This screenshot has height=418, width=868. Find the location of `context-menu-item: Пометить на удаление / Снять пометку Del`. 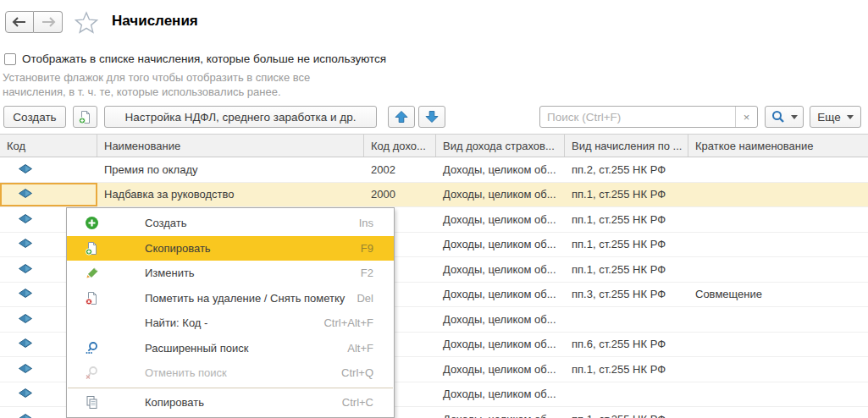

context-menu-item: Пометить на удаление / Снять пометку Del is located at coordinates (230, 299).